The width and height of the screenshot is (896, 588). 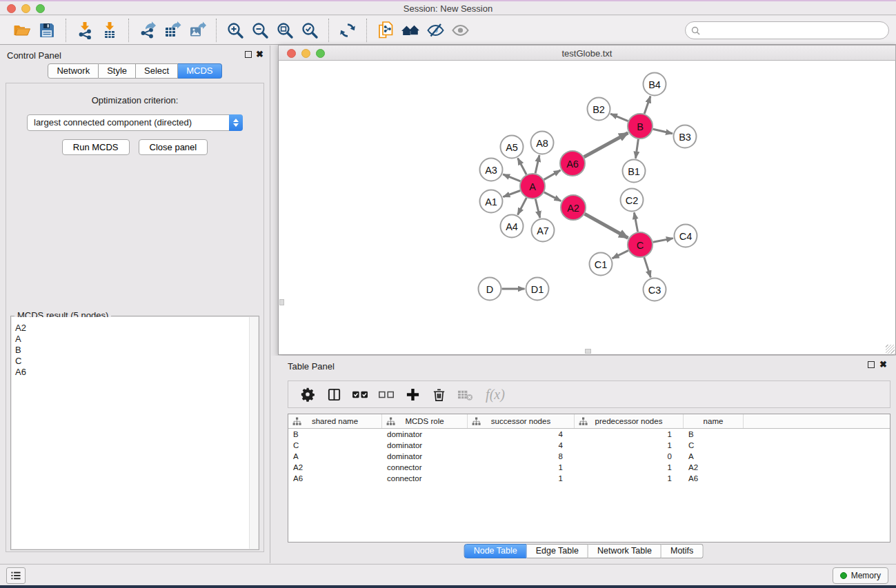 What do you see at coordinates (606, 145) in the screenshot?
I see `graph-edge-A6-B` at bounding box center [606, 145].